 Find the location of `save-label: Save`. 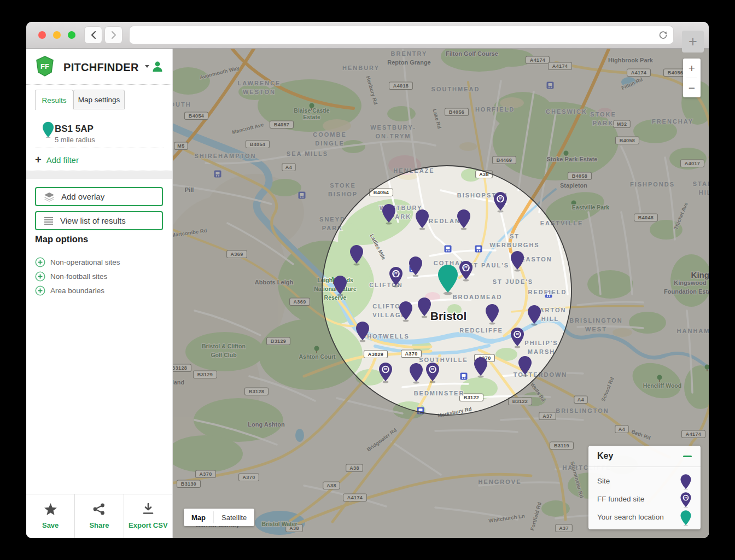

save-label: Save is located at coordinates (50, 525).